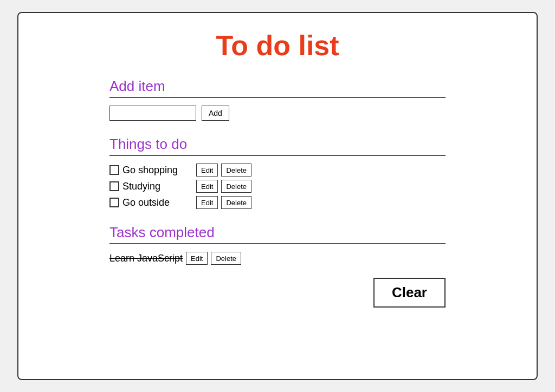 This screenshot has width=555, height=392. Describe the element at coordinates (410, 292) in the screenshot. I see `clear-button: Clear` at that location.